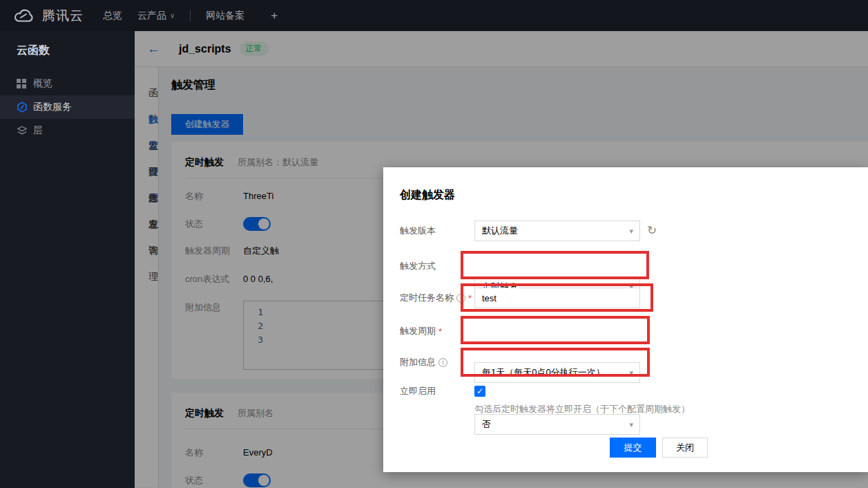 The height and width of the screenshot is (488, 868). I want to click on method-label: 触发方式, so click(418, 266).